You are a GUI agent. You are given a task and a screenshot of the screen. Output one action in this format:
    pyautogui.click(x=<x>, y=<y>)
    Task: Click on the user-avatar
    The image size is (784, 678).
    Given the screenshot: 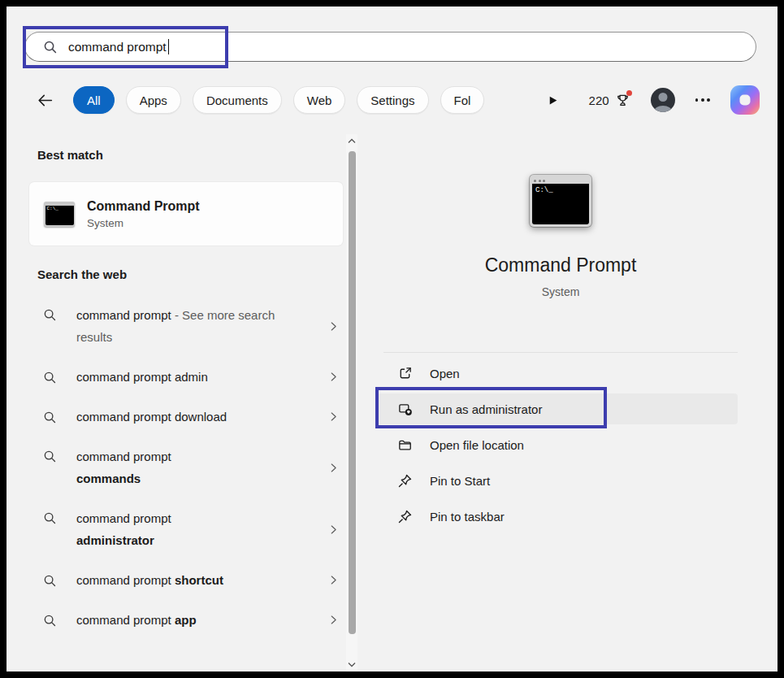 What is the action you would take?
    pyautogui.click(x=663, y=100)
    